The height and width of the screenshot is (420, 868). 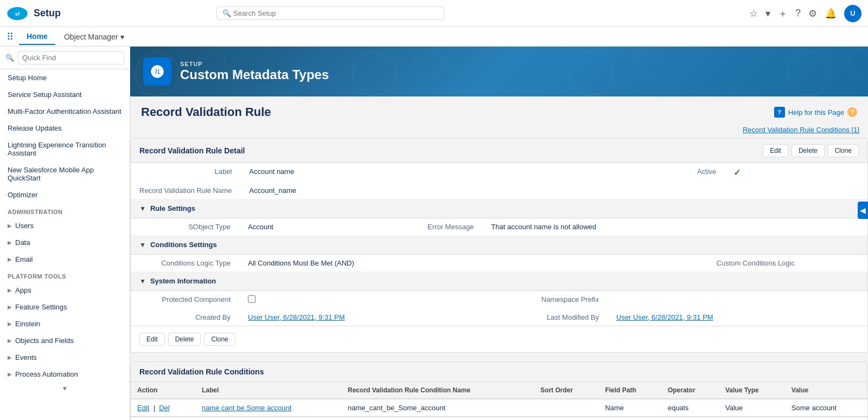 What do you see at coordinates (499, 72) in the screenshot?
I see `page-header: SETUP Custom Metadata Types` at bounding box center [499, 72].